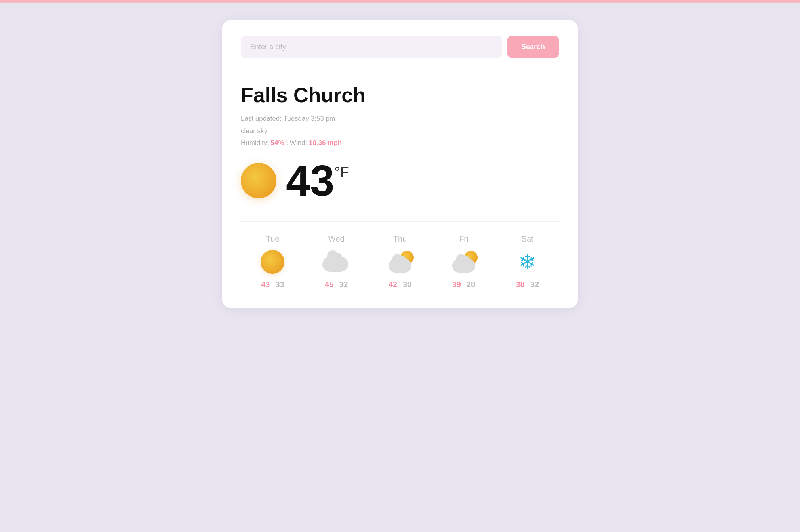 This screenshot has width=800, height=532. Describe the element at coordinates (463, 239) in the screenshot. I see `day-label-fri: Fri` at that location.